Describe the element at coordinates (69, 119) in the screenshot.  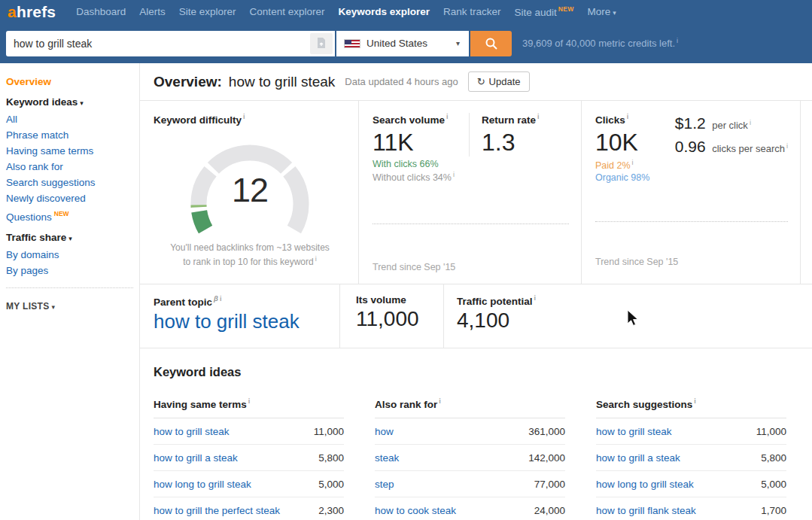
I see `sidebar-item-all: All` at that location.